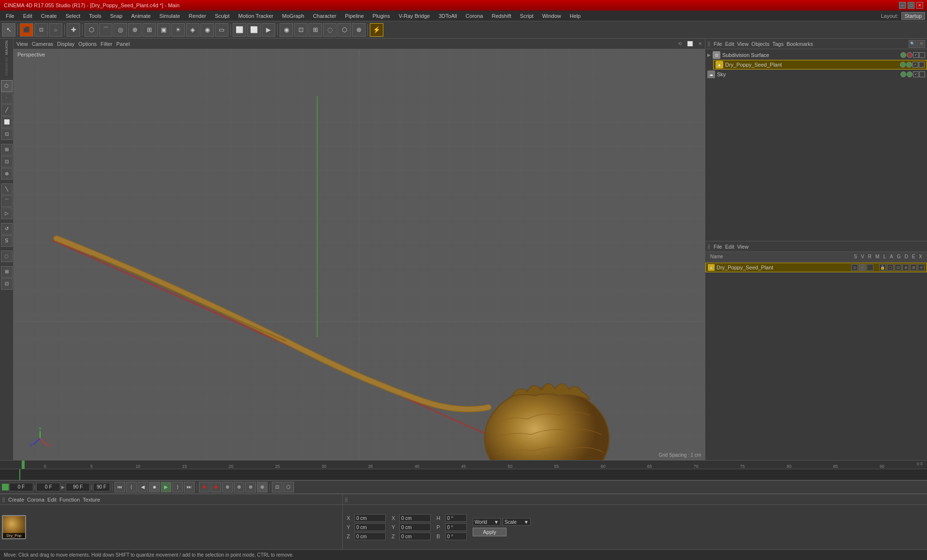  What do you see at coordinates (166, 487) in the screenshot?
I see `tc-play-fwd: ▶` at bounding box center [166, 487].